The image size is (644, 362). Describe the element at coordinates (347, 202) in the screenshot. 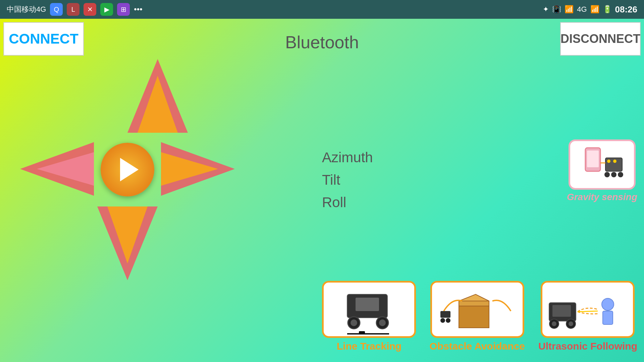

I see `roll-label: Roll` at that location.